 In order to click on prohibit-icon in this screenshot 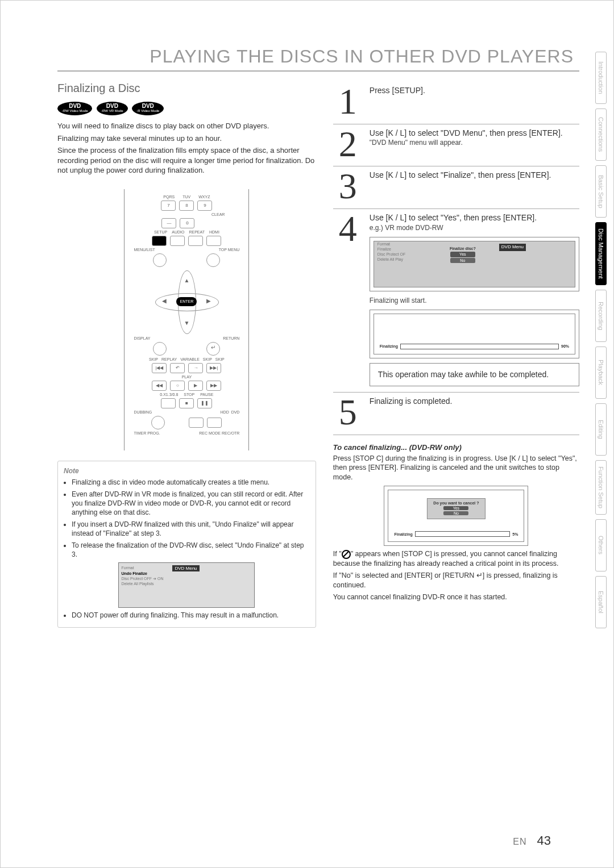, I will do `click(346, 554)`.